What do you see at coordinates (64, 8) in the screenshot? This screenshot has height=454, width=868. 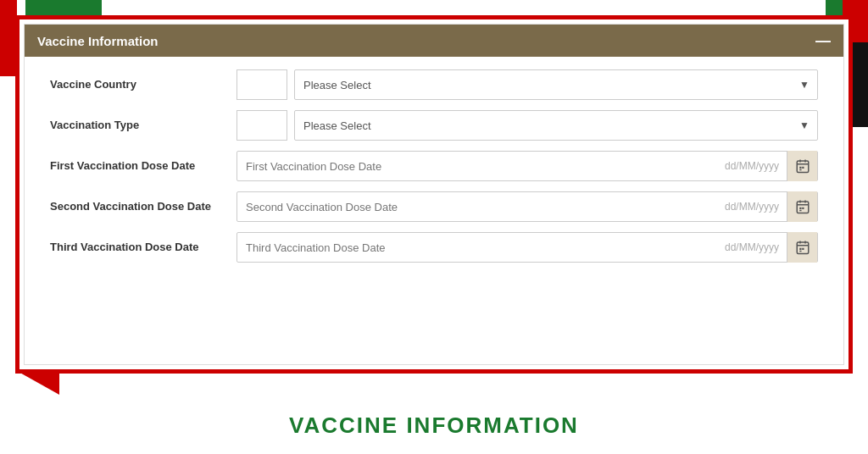 I see `decorative-green-bar` at bounding box center [64, 8].